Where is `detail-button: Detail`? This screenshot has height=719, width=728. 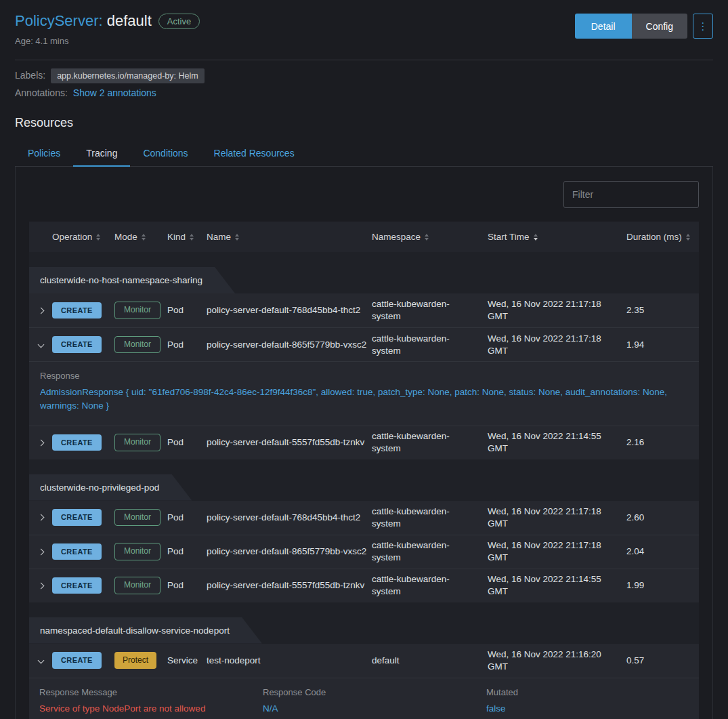 detail-button: Detail is located at coordinates (603, 26).